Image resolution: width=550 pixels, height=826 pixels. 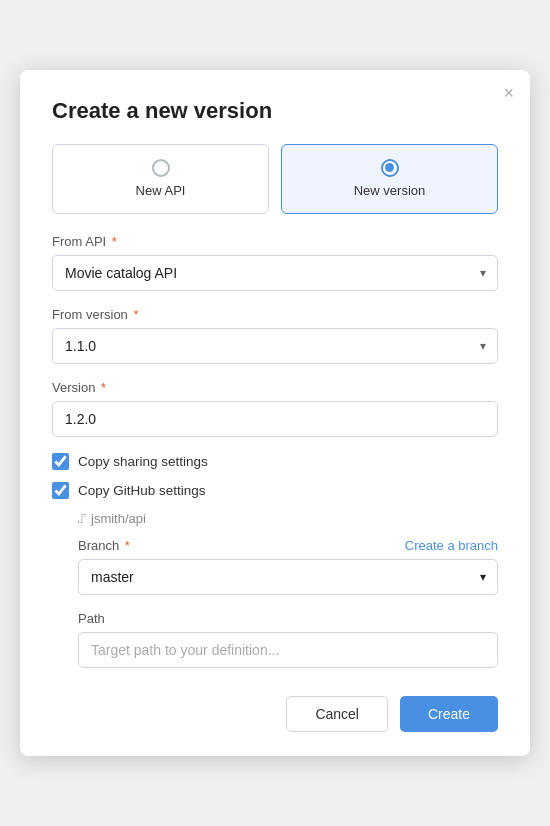 What do you see at coordinates (275, 273) in the screenshot?
I see `from-api-select-wrapper: Movie catalog API Other API ▾` at bounding box center [275, 273].